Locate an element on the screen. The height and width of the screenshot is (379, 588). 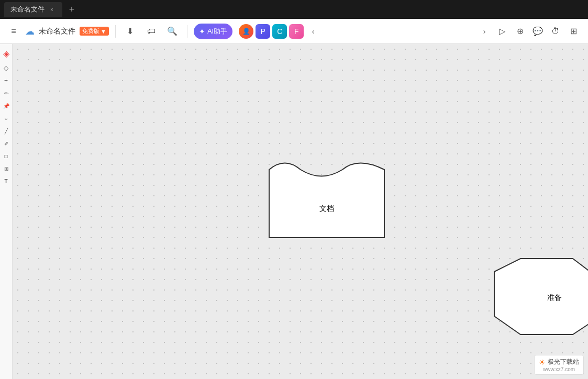
left-sidebar: ◈ ◇ + ✏ 📌 ○ ╱ ✐ □ ⊞ T is located at coordinates (6, 211).